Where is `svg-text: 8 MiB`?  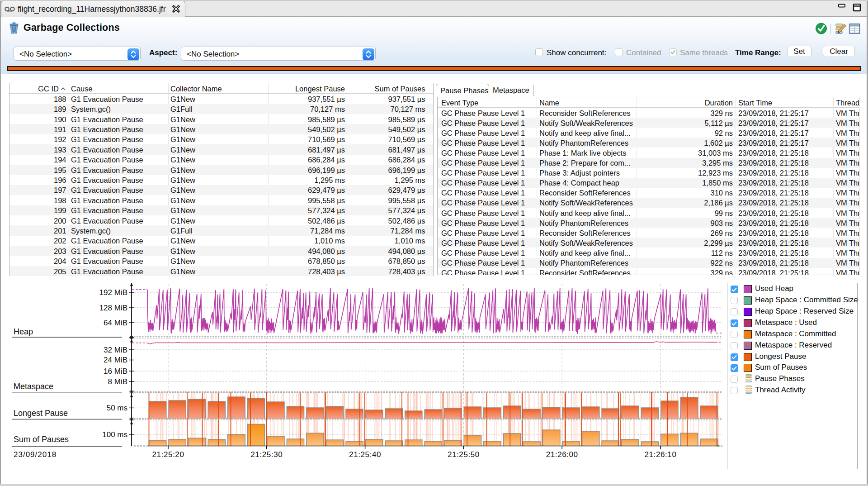 svg-text: 8 MiB is located at coordinates (118, 382).